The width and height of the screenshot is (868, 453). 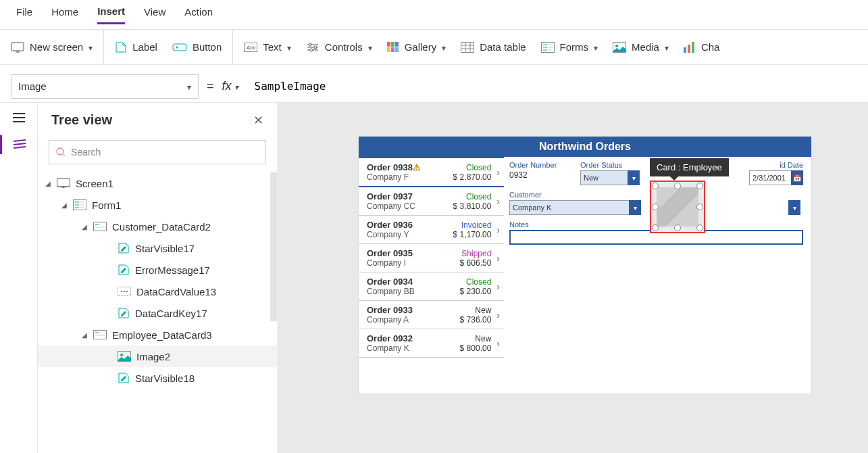 What do you see at coordinates (417, 47) in the screenshot?
I see `gallery-button: Gallery` at bounding box center [417, 47].